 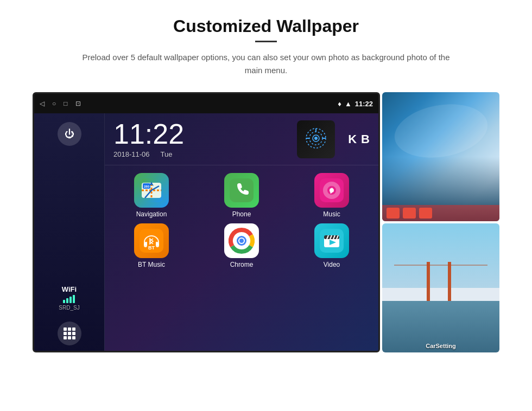 What do you see at coordinates (332, 195) in the screenshot?
I see `app-music: ♪ Music` at bounding box center [332, 195].